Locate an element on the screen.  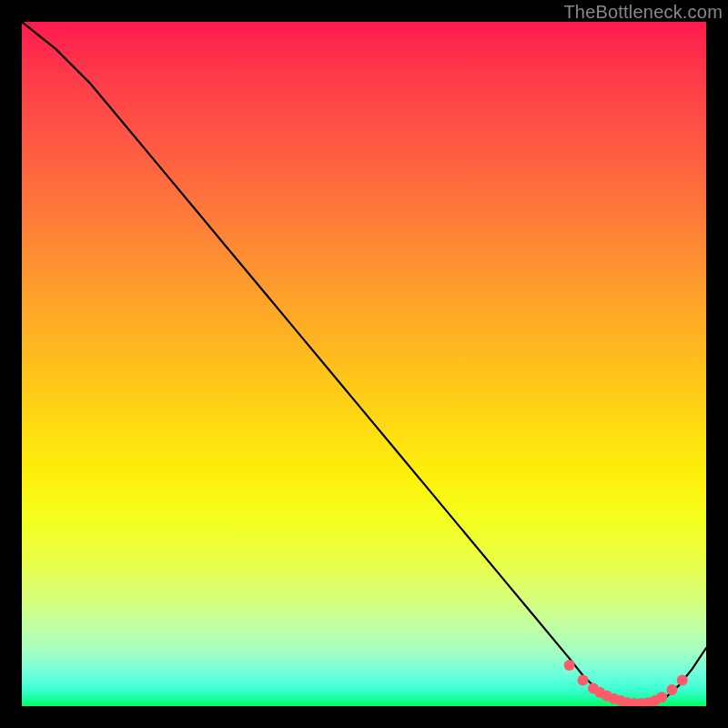
watermark-text: TheBottleneck.com is located at coordinates (642, 13).